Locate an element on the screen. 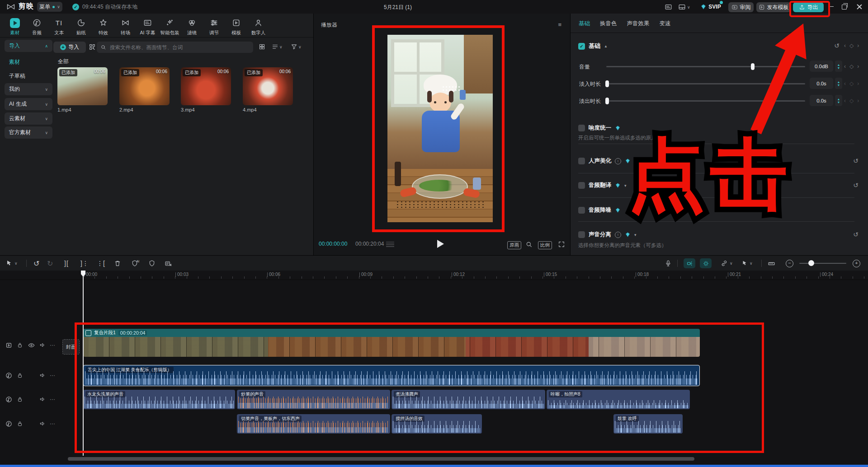 The width and height of the screenshot is (868, 467). fade-in-value: 0.0s is located at coordinates (821, 83).